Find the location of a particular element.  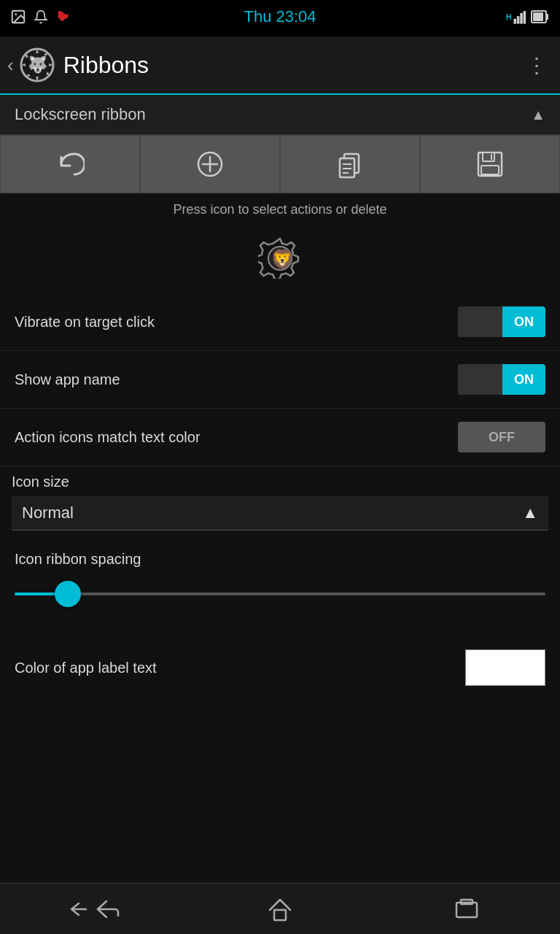

status-time: Thu 23:04 is located at coordinates (280, 17).